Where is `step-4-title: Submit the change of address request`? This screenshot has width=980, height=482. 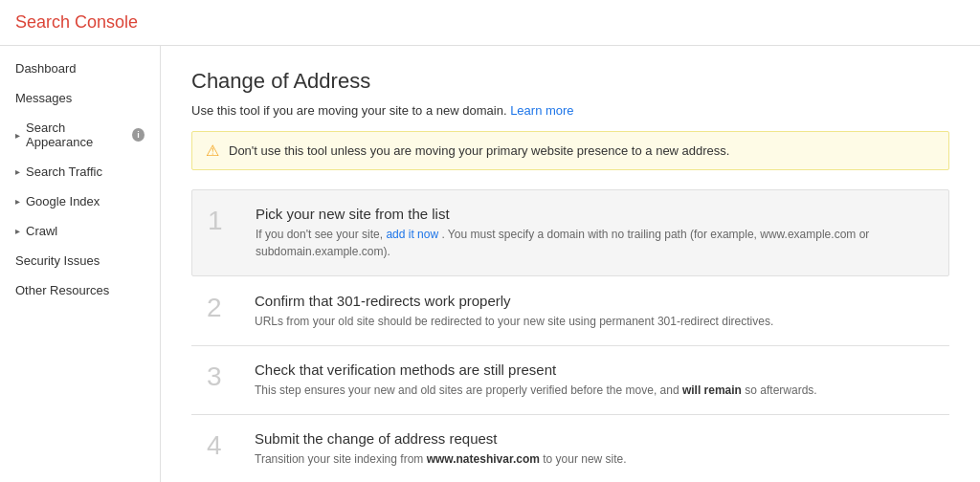
step-4-title: Submit the change of address request is located at coordinates (440, 438).